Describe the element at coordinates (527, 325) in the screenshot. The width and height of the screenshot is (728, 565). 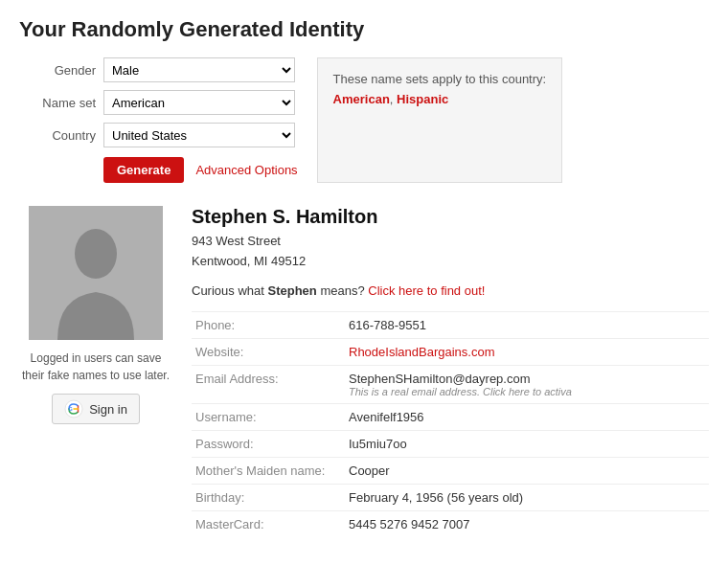
I see `phone-value: 616-788-9551` at that location.